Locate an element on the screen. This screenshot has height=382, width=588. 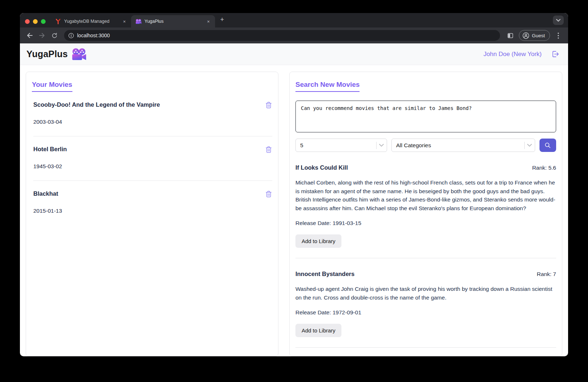
your-movies-title: Your Movies is located at coordinates (52, 86).